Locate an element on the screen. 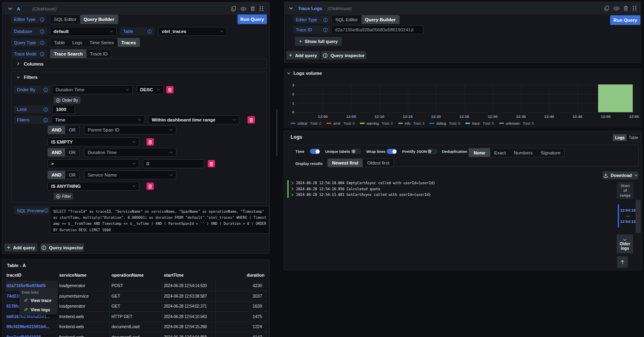  time-toggle is located at coordinates (315, 151).